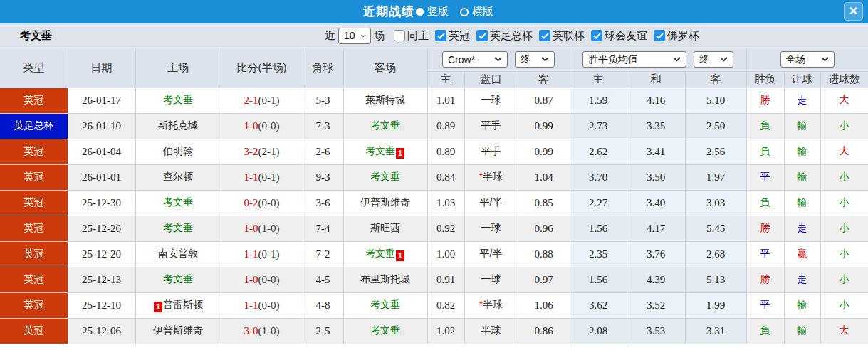 This screenshot has height=350, width=868. What do you see at coordinates (101, 254) in the screenshot?
I see `date-cell: 25-12-20` at bounding box center [101, 254].